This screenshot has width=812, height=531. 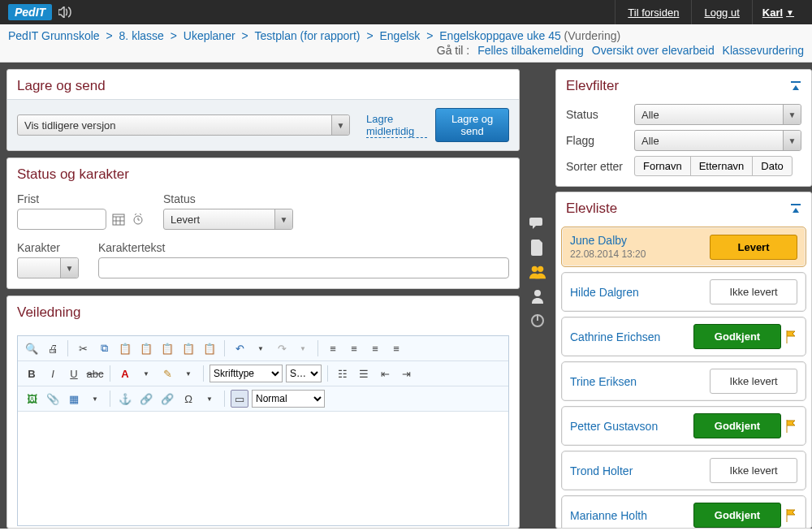 What do you see at coordinates (684, 247) in the screenshot?
I see `student-card: June Dalby22.08.2014 13:20Levert` at bounding box center [684, 247].